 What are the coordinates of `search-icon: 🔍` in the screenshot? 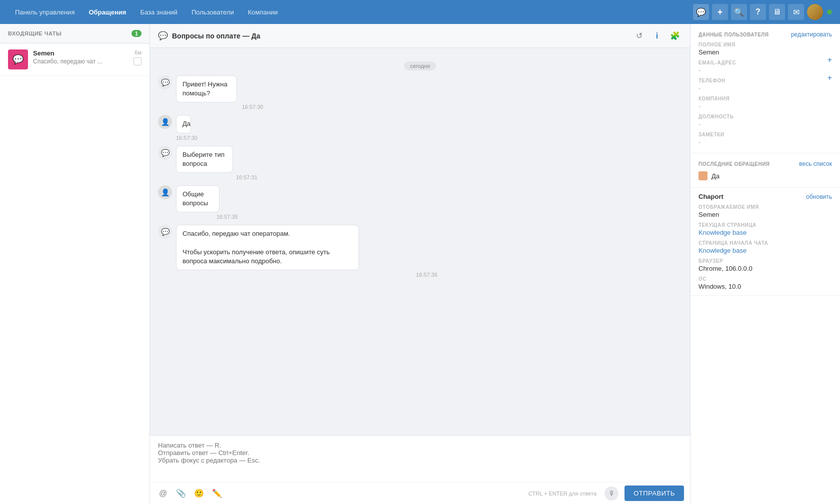 It's located at (739, 12).